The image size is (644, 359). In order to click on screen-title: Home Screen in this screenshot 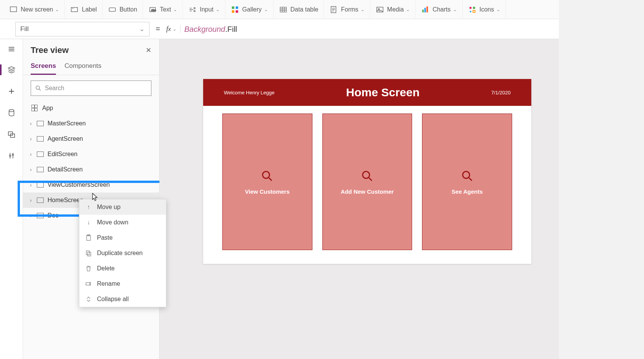, I will do `click(383, 92)`.